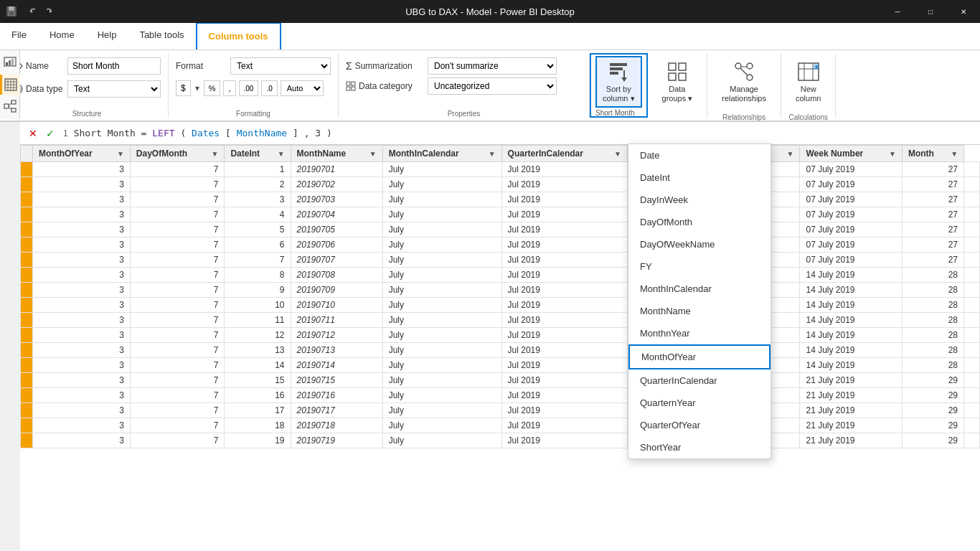  Describe the element at coordinates (10, 106) in the screenshot. I see `model-view-button` at that location.